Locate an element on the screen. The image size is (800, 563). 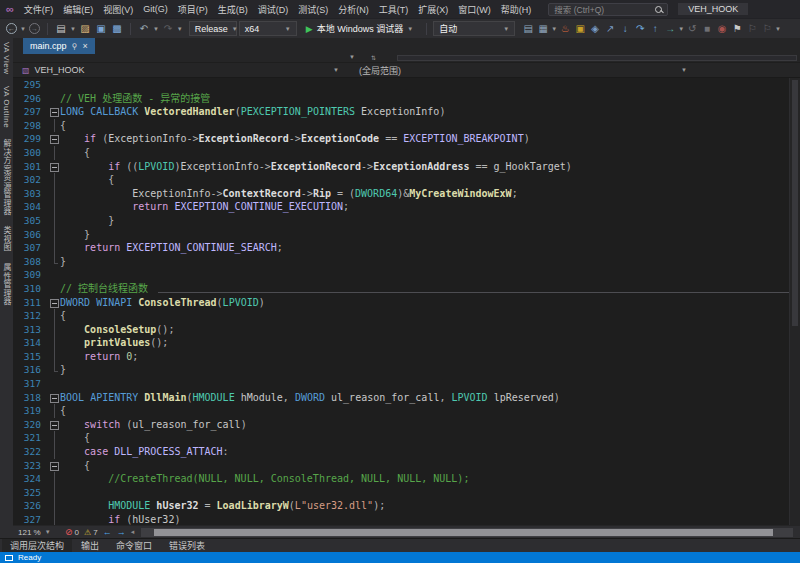
code-line: 325 is located at coordinates (406, 493).